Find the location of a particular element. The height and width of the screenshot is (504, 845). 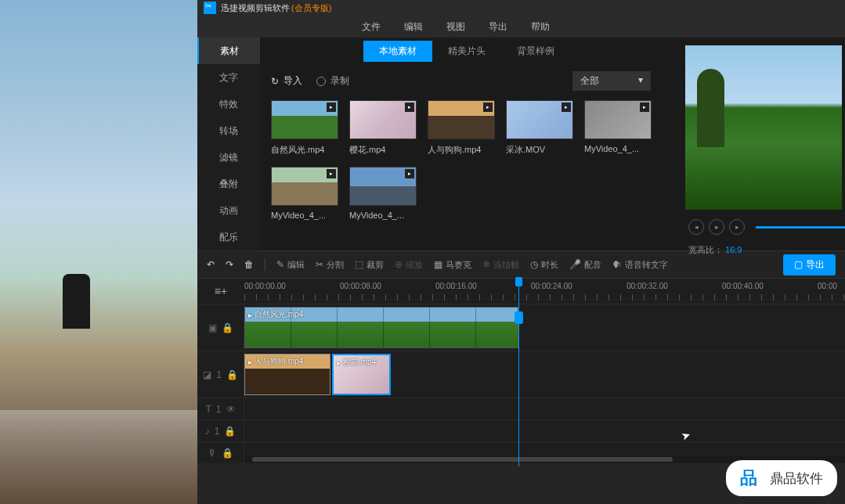

progress-bar is located at coordinates (800, 227).